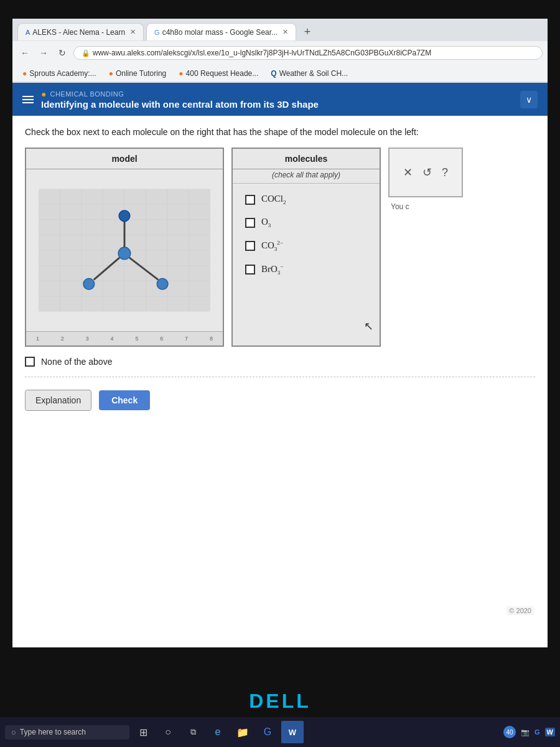  Describe the element at coordinates (280, 701) in the screenshot. I see `dell-logo: DELL` at that location.